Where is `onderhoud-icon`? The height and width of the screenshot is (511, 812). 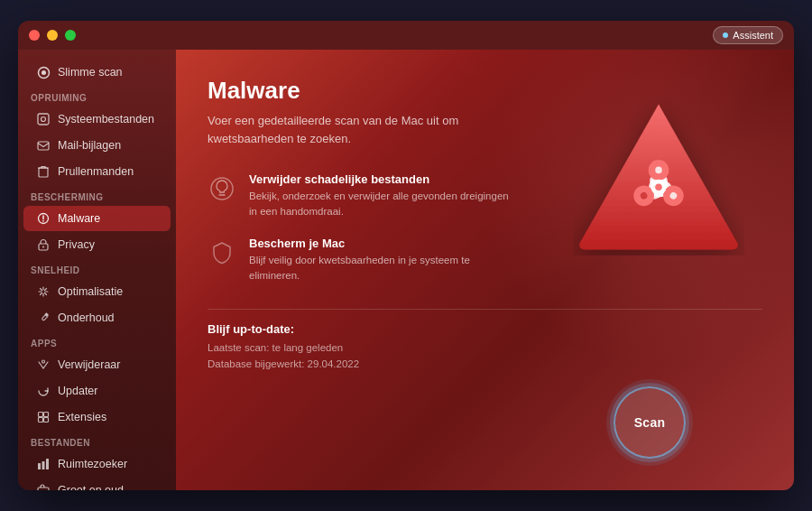
onderhoud-icon is located at coordinates (43, 318).